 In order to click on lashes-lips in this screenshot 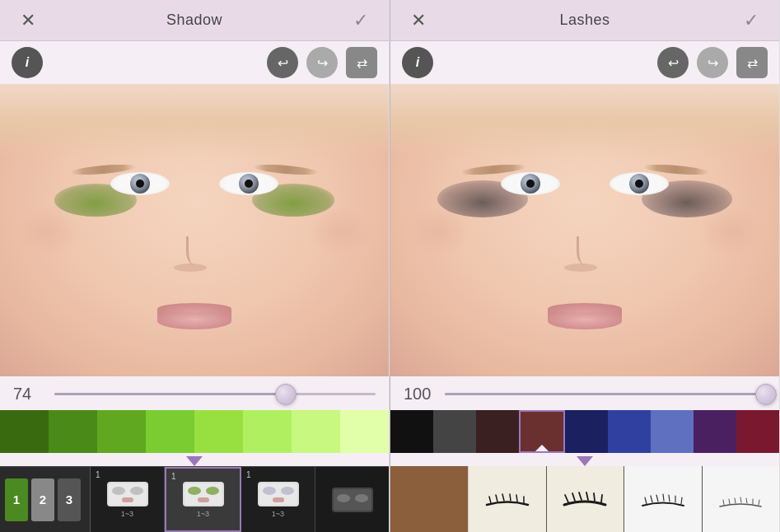, I will do `click(585, 316)`.